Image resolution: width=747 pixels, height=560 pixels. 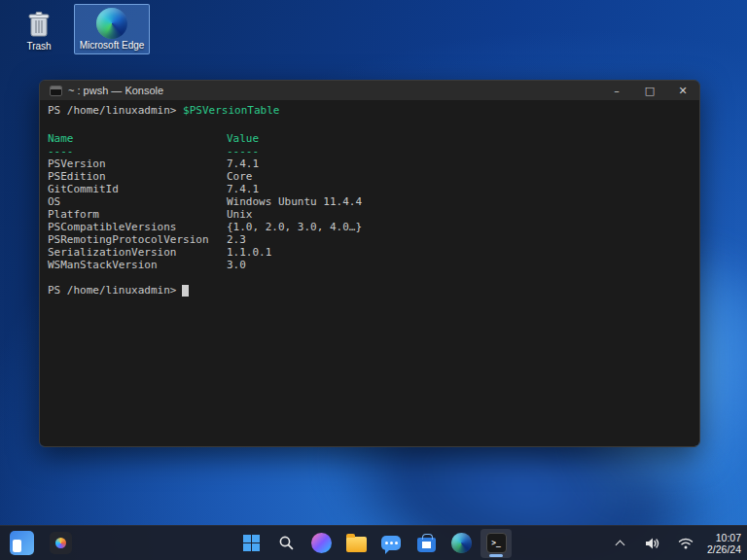 I want to click on taskbar-tray-group: 10:07 2/26/24, so click(x=675, y=543).